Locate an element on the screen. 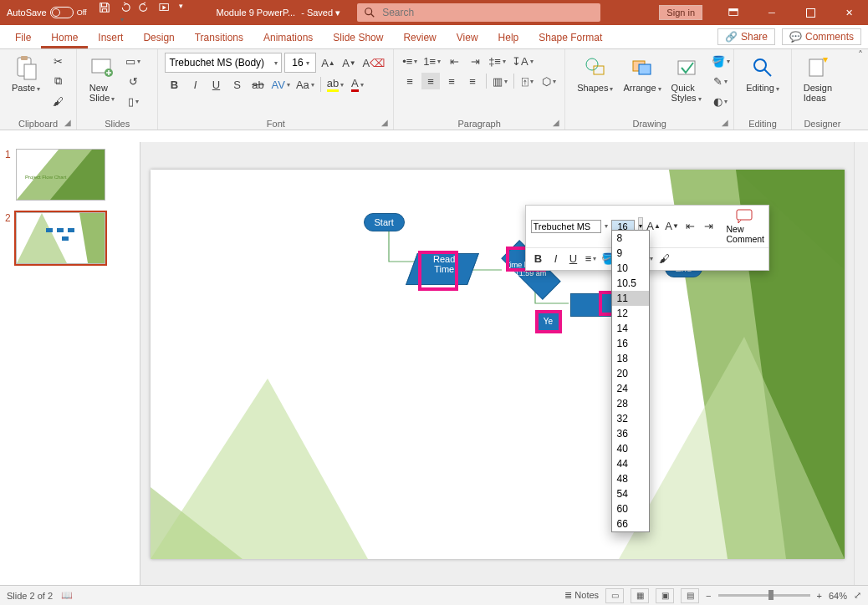  smartart-icon: ⬡ is located at coordinates (549, 81).